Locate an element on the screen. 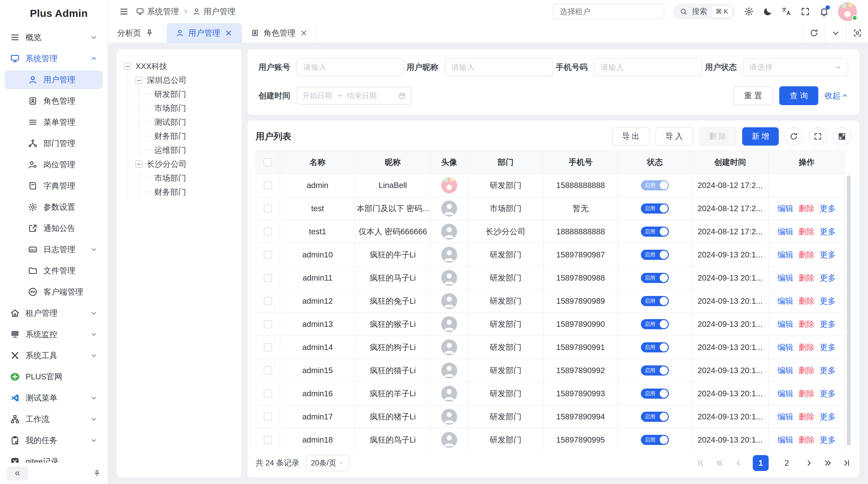  column-settings-button is located at coordinates (842, 136).